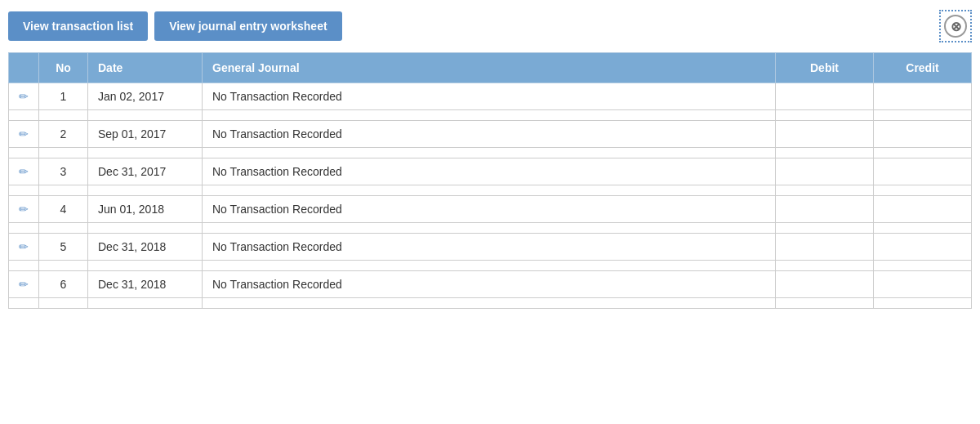 The image size is (980, 424). What do you see at coordinates (145, 172) in the screenshot?
I see `row-date: Dec 31, 2017` at bounding box center [145, 172].